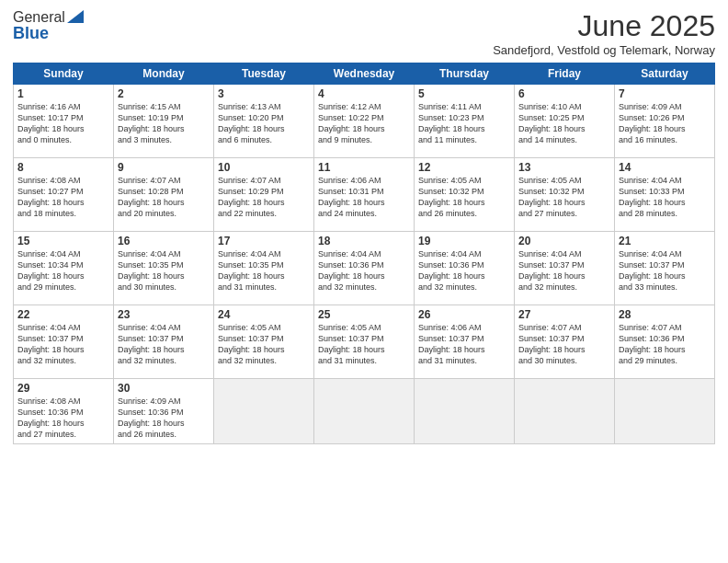  What do you see at coordinates (63, 123) in the screenshot?
I see `day-info: Sunrise: 4:16 AM Sunset: 10:17 PM Daylig…` at bounding box center [63, 123].